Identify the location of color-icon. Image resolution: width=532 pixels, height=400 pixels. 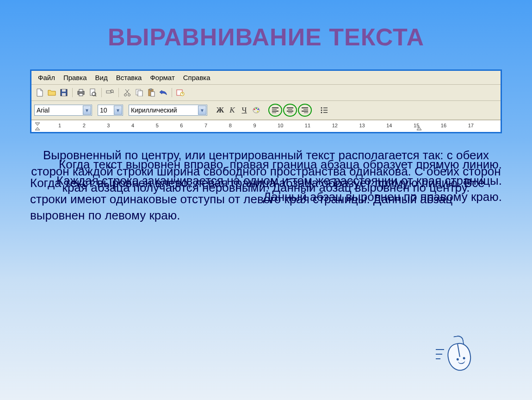
(256, 110).